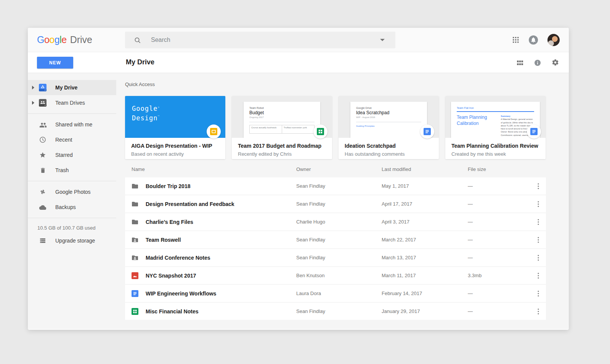 The image size is (610, 364). Describe the element at coordinates (336, 204) in the screenshot. I see `table-row: Design Presentation and Feedback Sean Fi…` at that location.